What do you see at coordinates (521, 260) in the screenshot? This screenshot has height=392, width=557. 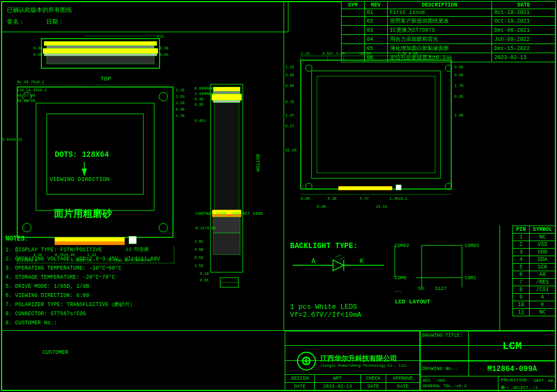 I see `pin-num-4: 4` at bounding box center [521, 260].